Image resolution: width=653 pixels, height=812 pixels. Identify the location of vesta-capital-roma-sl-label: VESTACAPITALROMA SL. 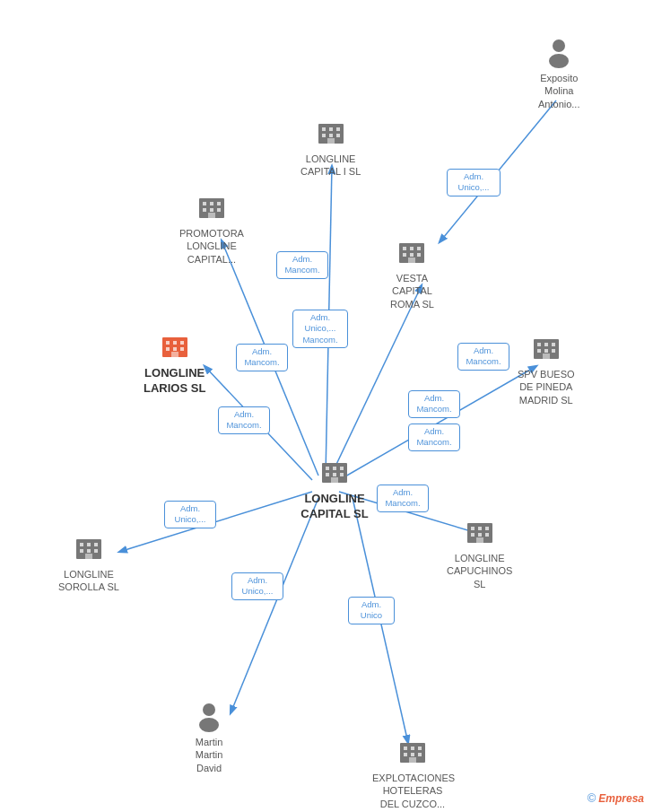
(413, 291).